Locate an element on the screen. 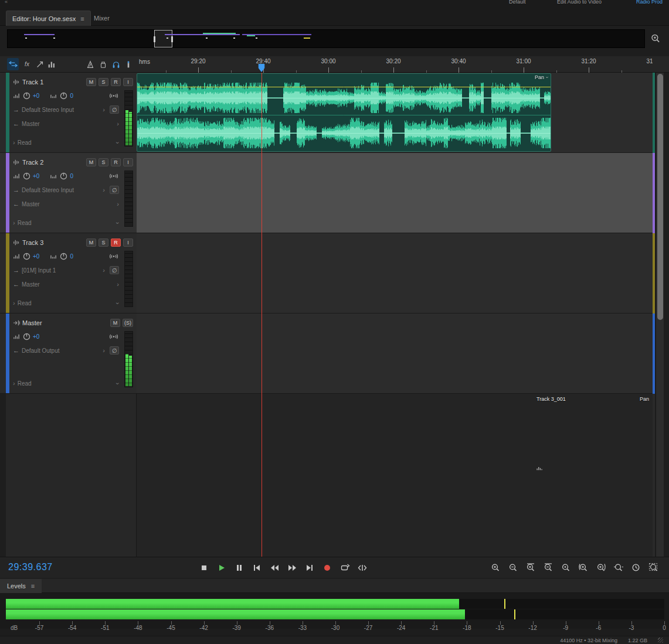 Image resolution: width=669 pixels, height=644 pixels. session-overview-minimap is located at coordinates (326, 39).